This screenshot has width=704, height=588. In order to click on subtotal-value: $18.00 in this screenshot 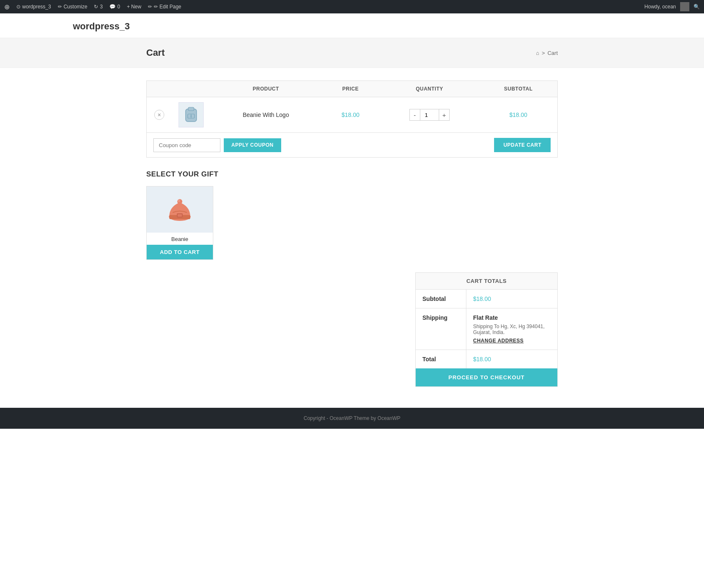, I will do `click(512, 299)`.